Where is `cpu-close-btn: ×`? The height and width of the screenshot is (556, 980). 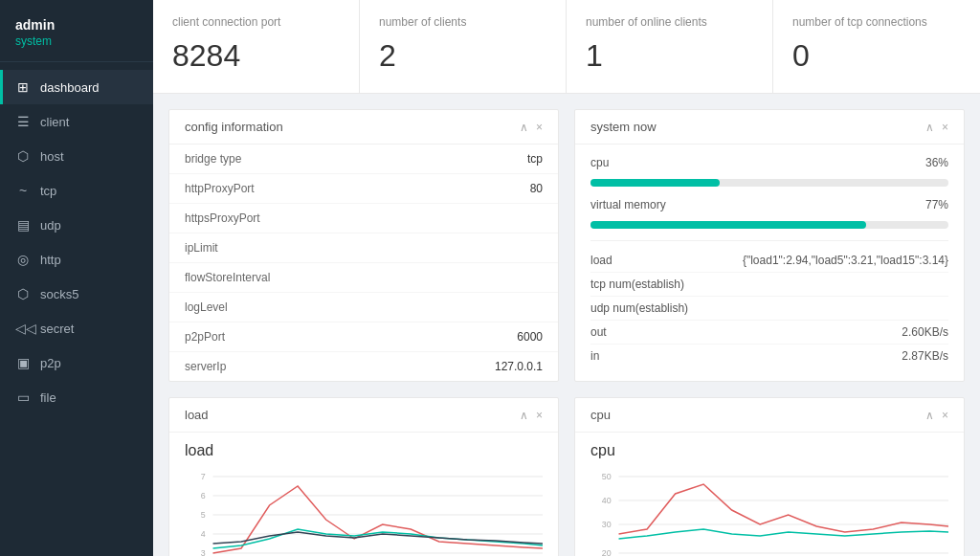 cpu-close-btn: × is located at coordinates (946, 415).